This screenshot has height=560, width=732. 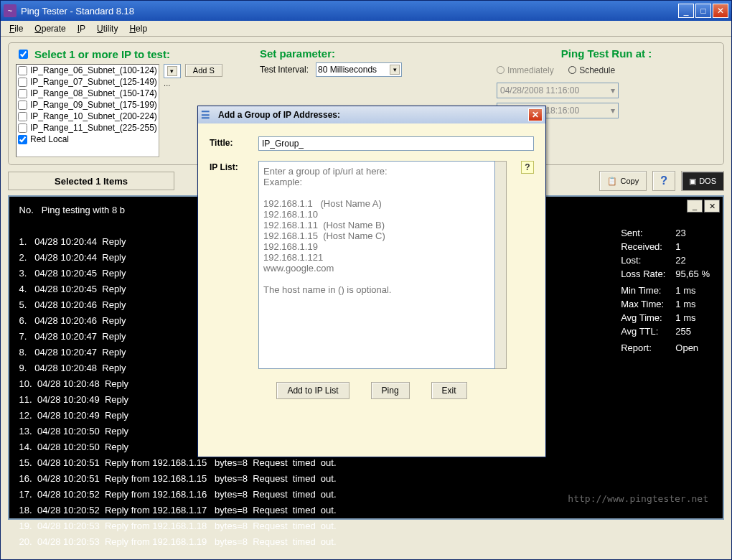 I want to click on console-minimize-button: _, so click(x=695, y=206).